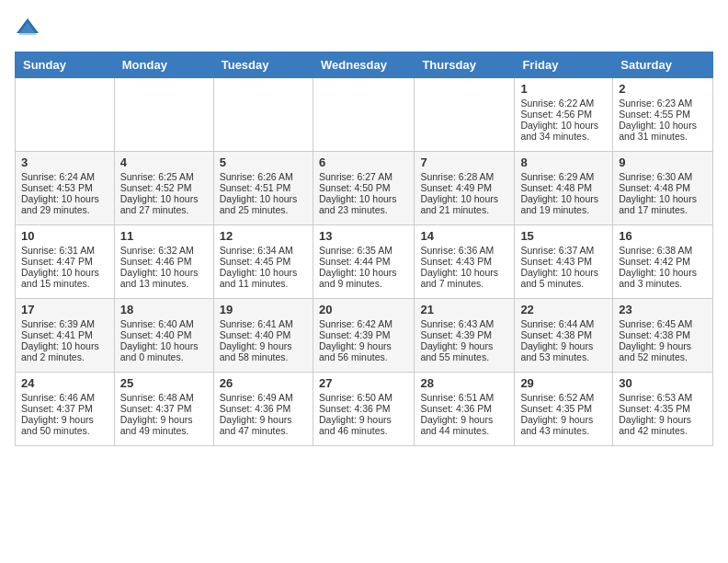  What do you see at coordinates (464, 261) in the screenshot?
I see `day-info-line: Sunset: 4:43 PM` at bounding box center [464, 261].